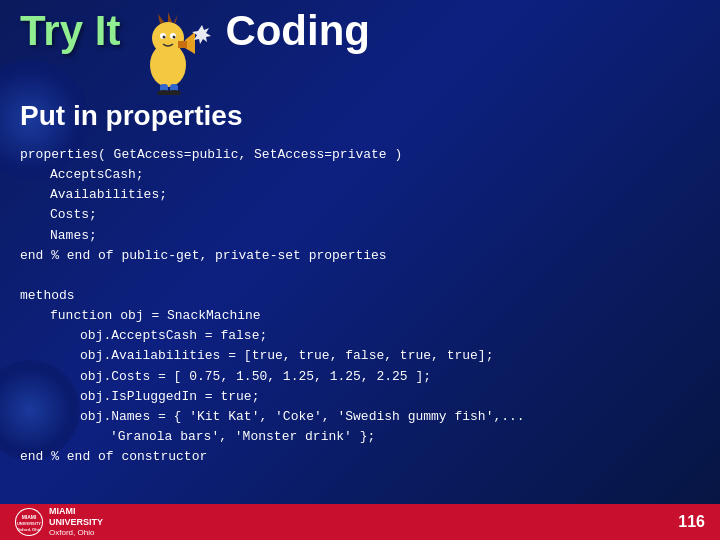  Describe the element at coordinates (360, 195) in the screenshot. I see `code-line-2: Availabilities;` at that location.